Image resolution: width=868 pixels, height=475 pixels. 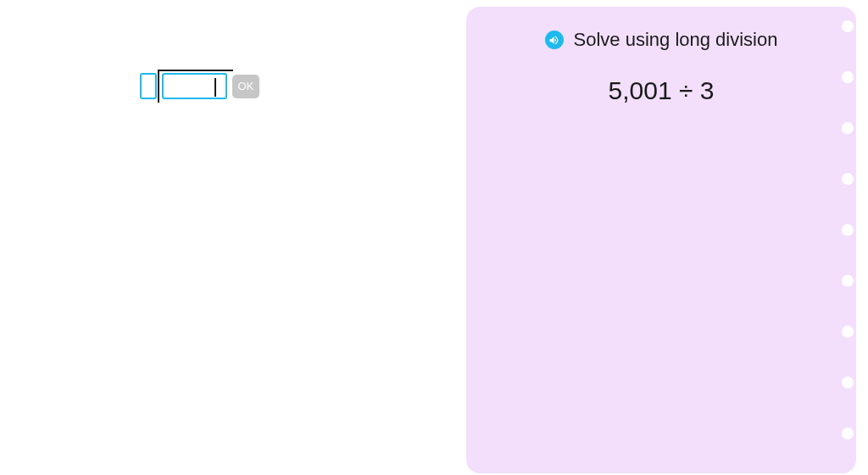 I want to click on instruction-row: Solve using long division, so click(x=661, y=40).